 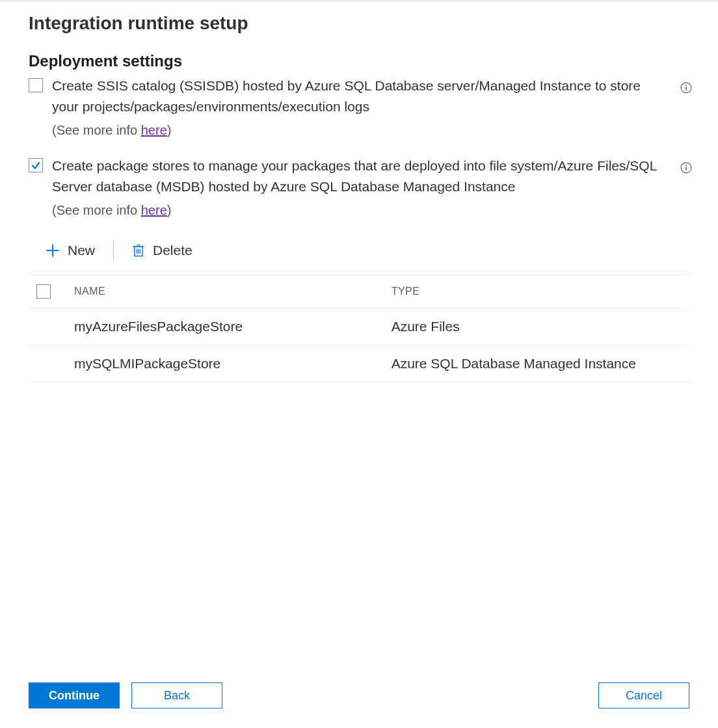 What do you see at coordinates (359, 23) in the screenshot?
I see `page-title: Integration runtime setup` at bounding box center [359, 23].